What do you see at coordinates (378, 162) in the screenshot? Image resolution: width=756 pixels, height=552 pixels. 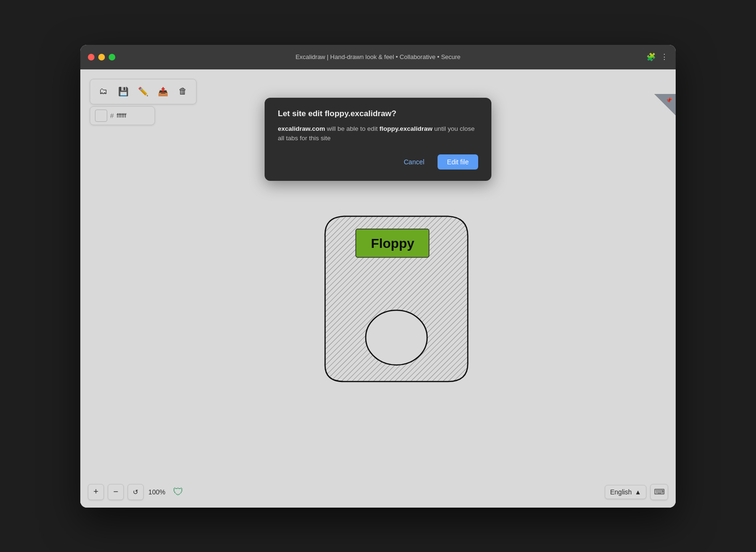 I see `dialog-actions: Cancel Edit file` at bounding box center [378, 162].